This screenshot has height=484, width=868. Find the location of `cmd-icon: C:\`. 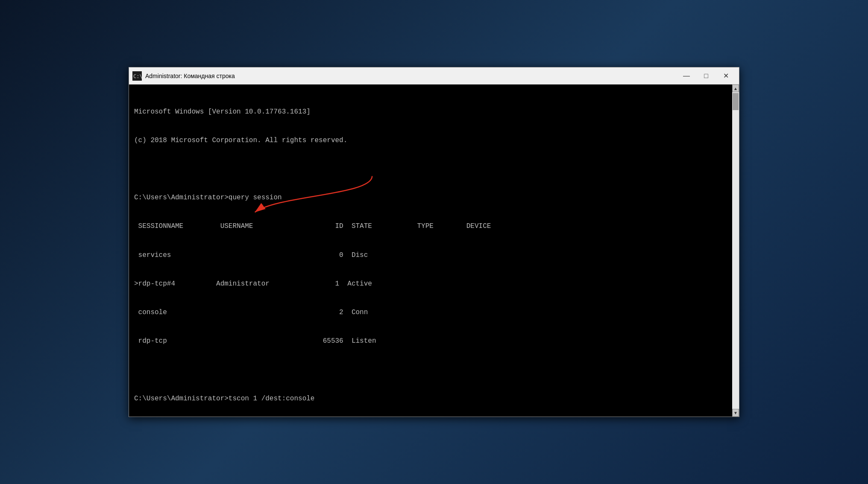

cmd-icon: C:\ is located at coordinates (137, 76).